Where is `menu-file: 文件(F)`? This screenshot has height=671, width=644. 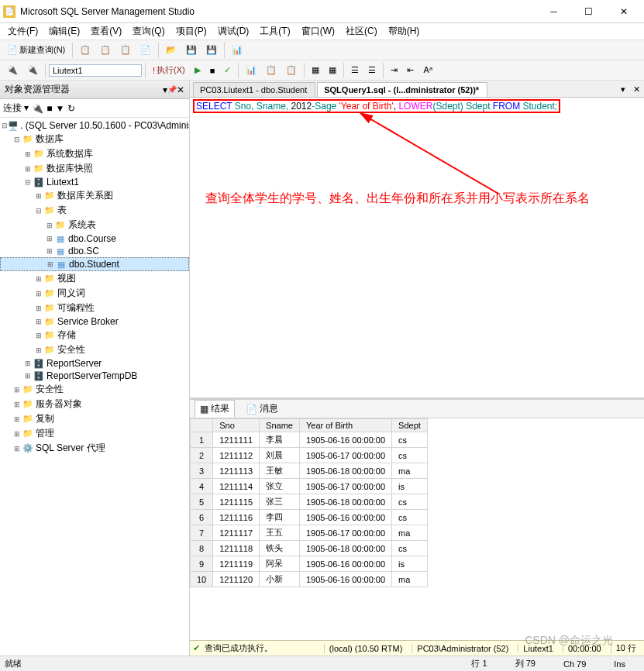 menu-file: 文件(F) is located at coordinates (23, 31).